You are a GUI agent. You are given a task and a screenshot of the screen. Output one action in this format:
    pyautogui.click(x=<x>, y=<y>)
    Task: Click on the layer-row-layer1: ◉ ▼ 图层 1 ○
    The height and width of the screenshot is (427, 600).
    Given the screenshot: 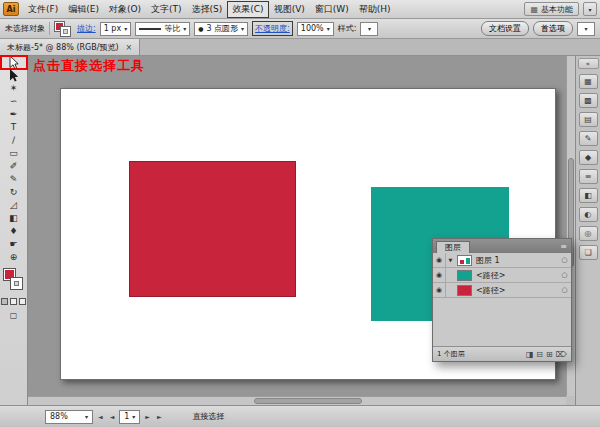 What is the action you would take?
    pyautogui.click(x=502, y=260)
    